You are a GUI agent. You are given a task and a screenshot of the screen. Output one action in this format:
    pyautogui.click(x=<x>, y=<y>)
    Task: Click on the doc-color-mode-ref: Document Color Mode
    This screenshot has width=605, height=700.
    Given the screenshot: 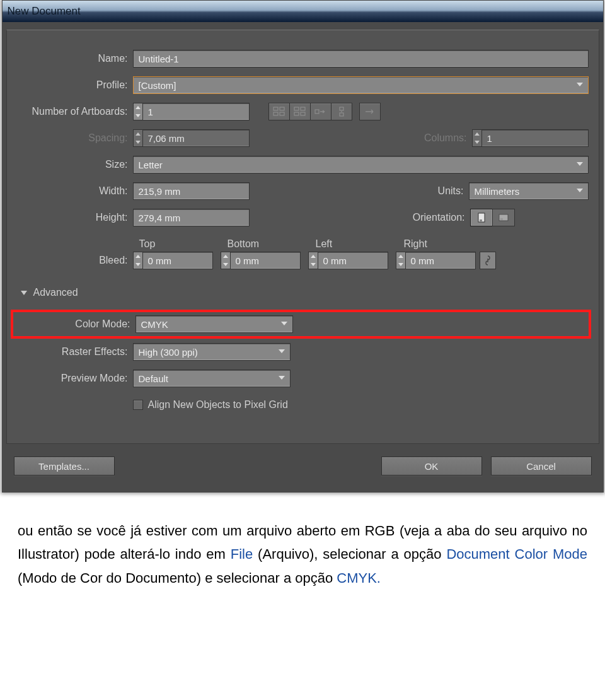 What is the action you would take?
    pyautogui.click(x=517, y=554)
    